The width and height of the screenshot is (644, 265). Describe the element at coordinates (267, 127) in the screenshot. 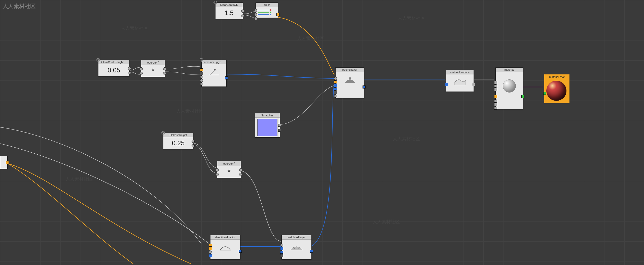

I see `texture-swatch` at that location.